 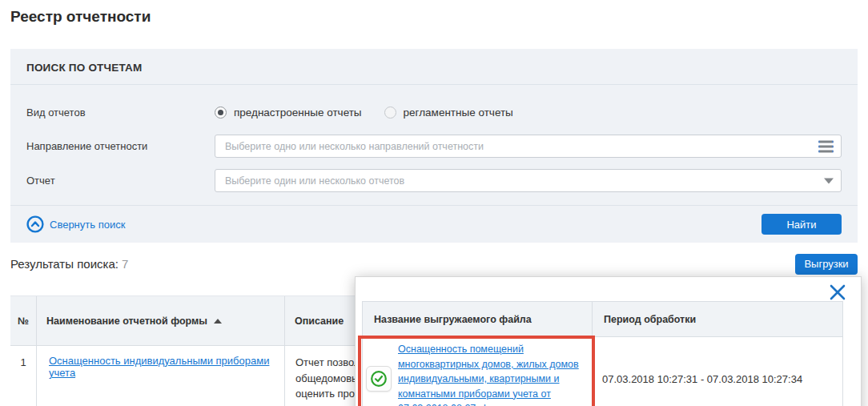 I want to click on collapse-search-label: Свернуть поиск, so click(x=87, y=224).